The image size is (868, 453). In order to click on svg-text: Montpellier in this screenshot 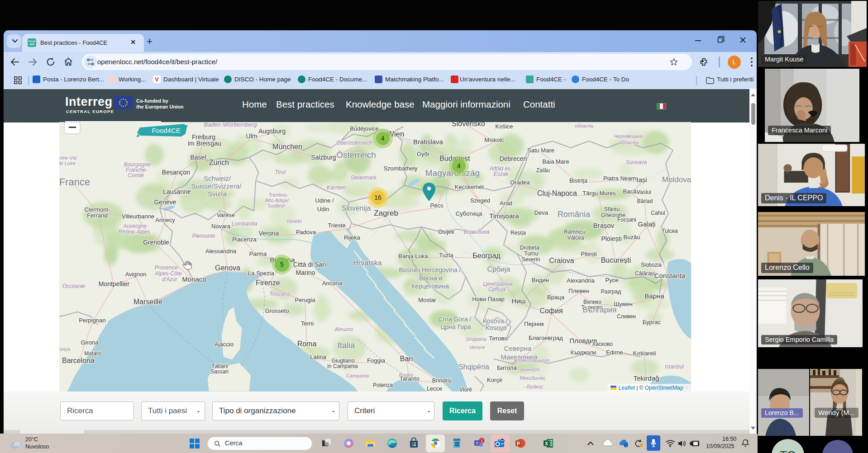, I will do `click(114, 284)`.